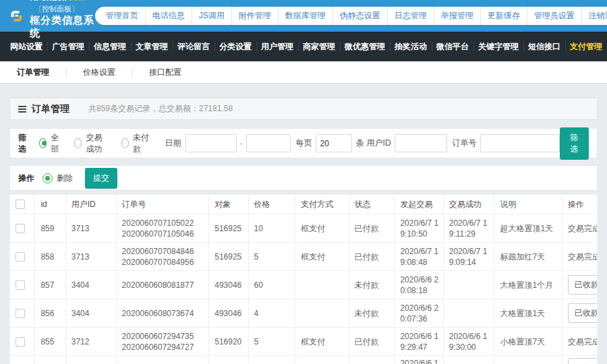 Image resolution: width=607 pixels, height=364 pixels. Describe the element at coordinates (23, 205) in the screenshot. I see `header-checkbox-cell` at that location.